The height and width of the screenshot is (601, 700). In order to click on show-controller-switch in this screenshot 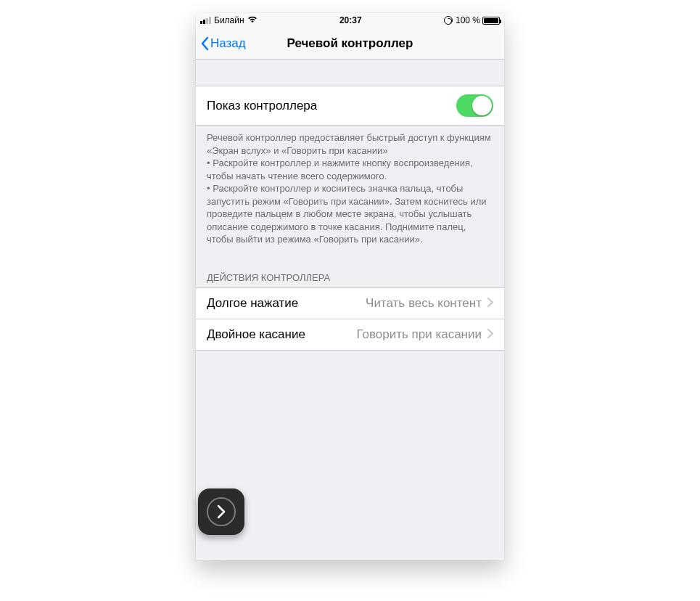, I will do `click(474, 106)`.